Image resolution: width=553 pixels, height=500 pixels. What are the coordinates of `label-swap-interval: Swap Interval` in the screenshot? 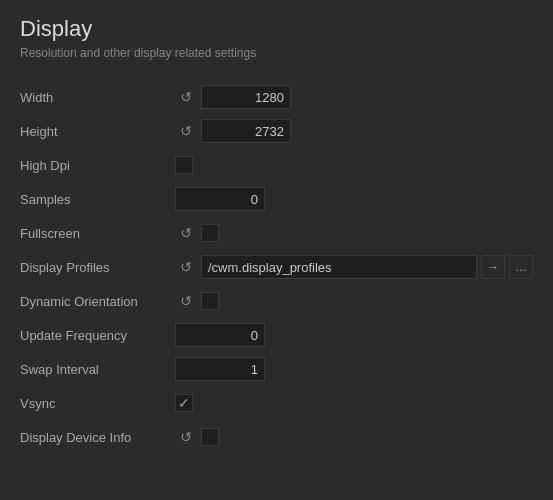 It's located at (98, 370).